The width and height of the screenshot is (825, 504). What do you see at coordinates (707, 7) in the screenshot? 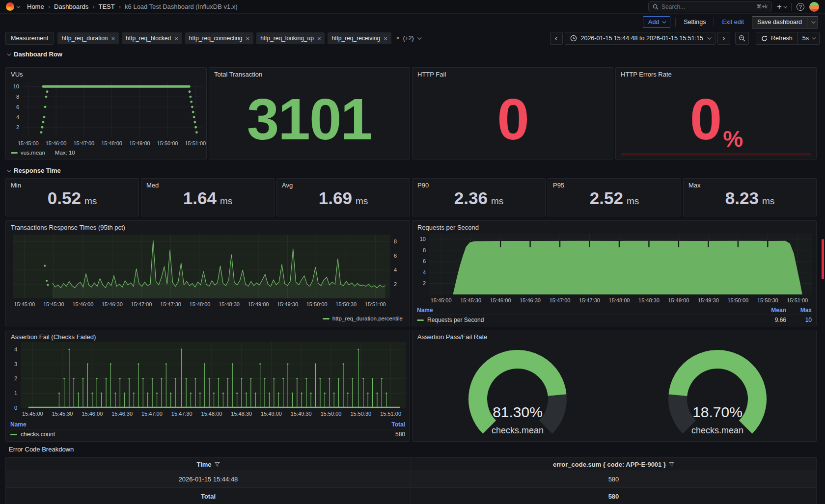
I see `search-input` at bounding box center [707, 7].